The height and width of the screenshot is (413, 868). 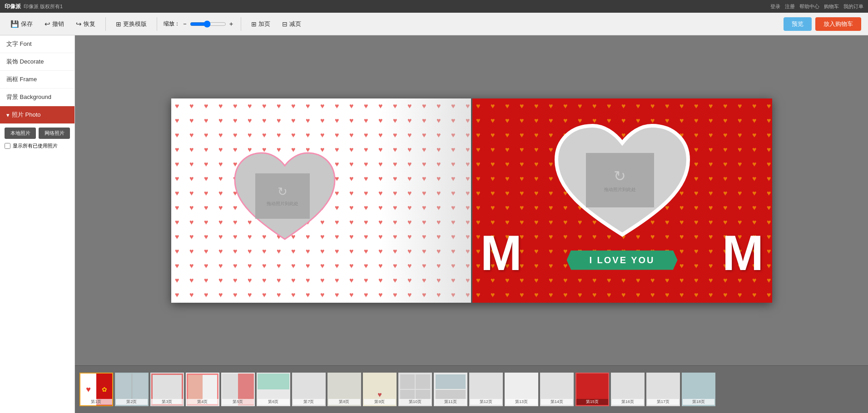 I want to click on network-photo-button: 网络照片, so click(x=55, y=133).